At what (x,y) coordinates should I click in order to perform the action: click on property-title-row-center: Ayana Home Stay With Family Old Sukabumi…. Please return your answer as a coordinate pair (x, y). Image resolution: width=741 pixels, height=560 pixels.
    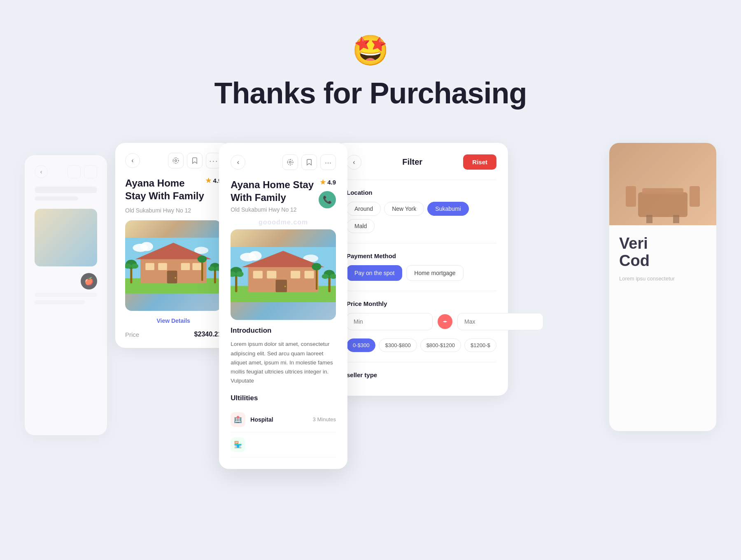
    Looking at the image, I should click on (283, 199).